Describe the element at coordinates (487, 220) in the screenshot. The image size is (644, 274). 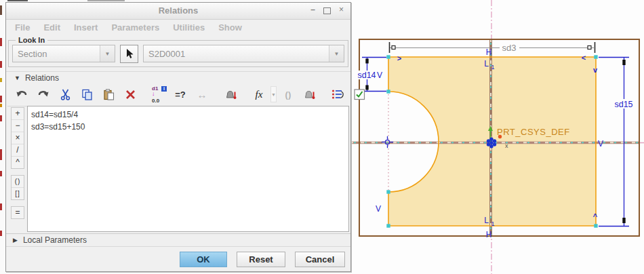
I see `constraint-l-bottom: L` at that location.